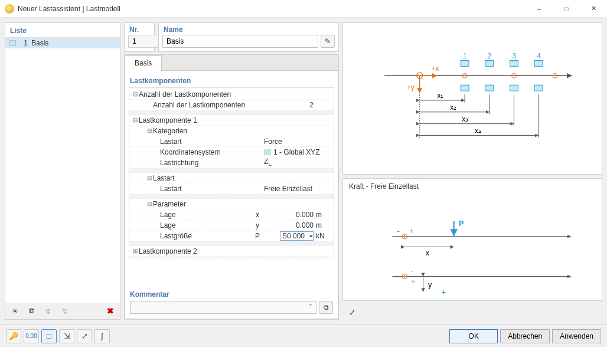 The width and height of the screenshot is (607, 364). What do you see at coordinates (430, 285) in the screenshot?
I see `svg-text: y` at bounding box center [430, 285].